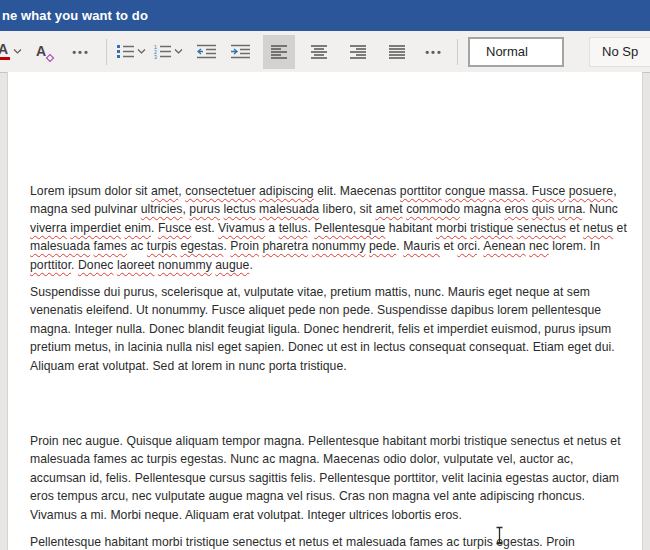 This screenshot has width=650, height=550. Describe the element at coordinates (132, 52) in the screenshot. I see `bullets-button` at that location.